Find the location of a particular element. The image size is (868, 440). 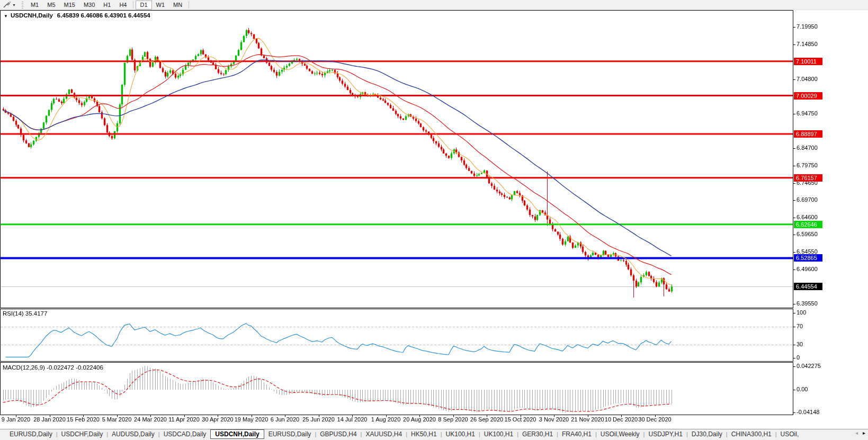

ohlc-values: 6.45839 6.46086 6.43901 6.44554 is located at coordinates (104, 15).